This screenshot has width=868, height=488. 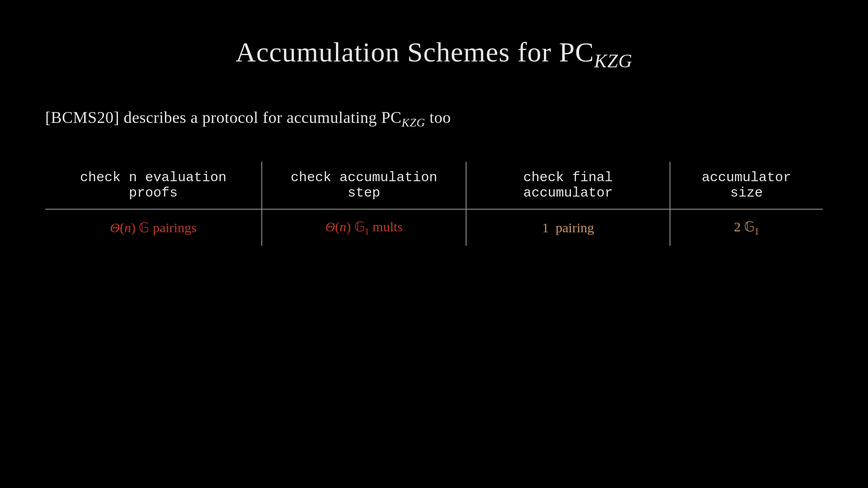 What do you see at coordinates (434, 50) in the screenshot?
I see `title-area: Accumulation Schemes for PCKZG` at bounding box center [434, 50].